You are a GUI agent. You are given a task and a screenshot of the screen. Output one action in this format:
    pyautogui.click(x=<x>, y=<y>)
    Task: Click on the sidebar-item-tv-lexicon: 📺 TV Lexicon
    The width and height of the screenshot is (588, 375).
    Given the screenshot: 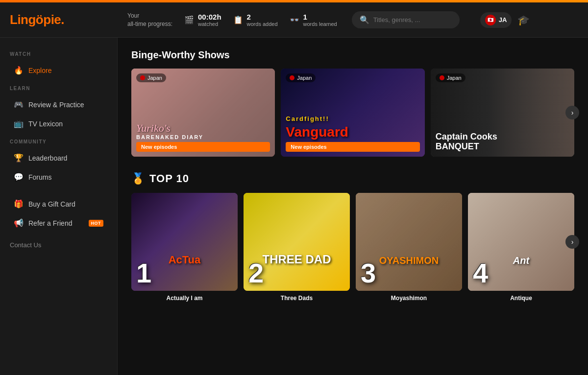 What is the action you would take?
    pyautogui.click(x=59, y=123)
    